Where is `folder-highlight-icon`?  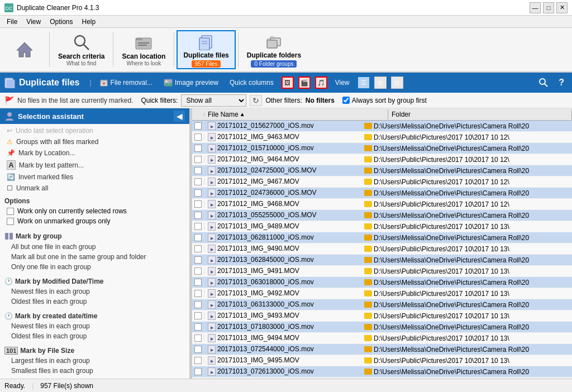
folder-highlight-icon is located at coordinates (368, 260).